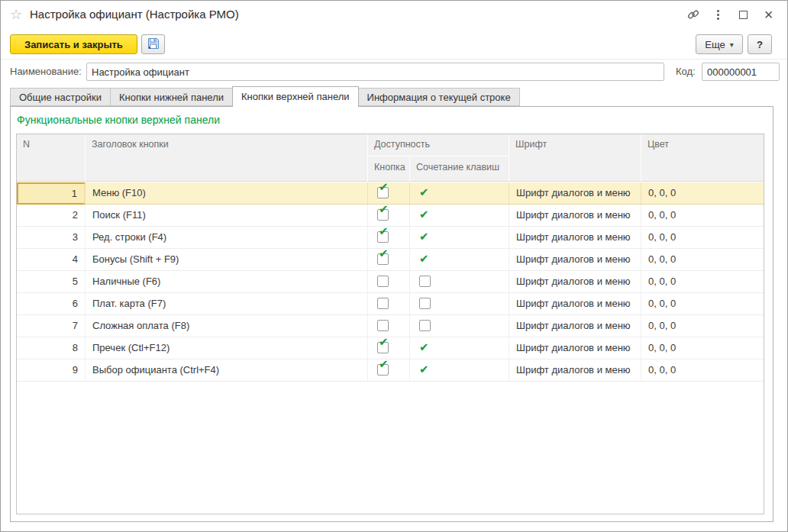 The height and width of the screenshot is (532, 788). What do you see at coordinates (227, 215) in the screenshot?
I see `button-caption-cell: Поиск (F11)` at bounding box center [227, 215].